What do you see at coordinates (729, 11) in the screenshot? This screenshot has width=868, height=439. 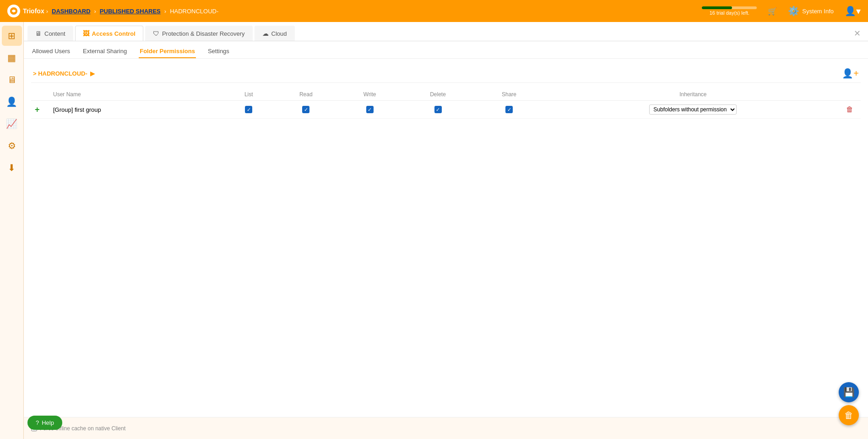 I see `trial-area: 16 trial day(s) left.` at bounding box center [729, 11].